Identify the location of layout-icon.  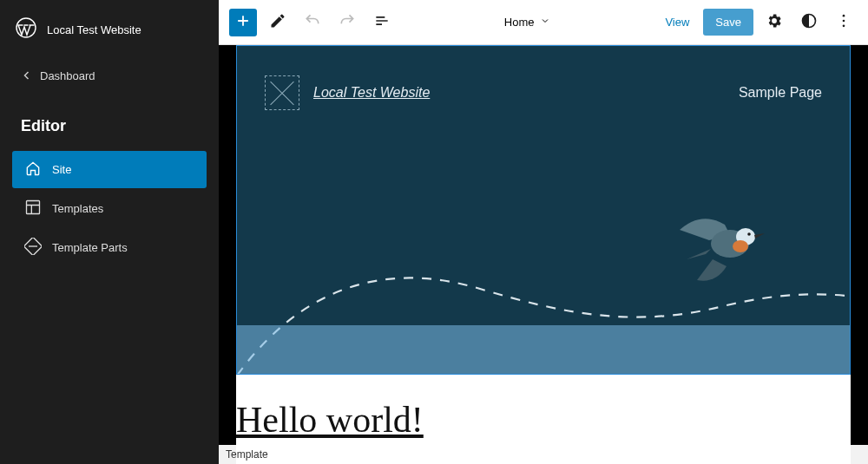
(33, 208).